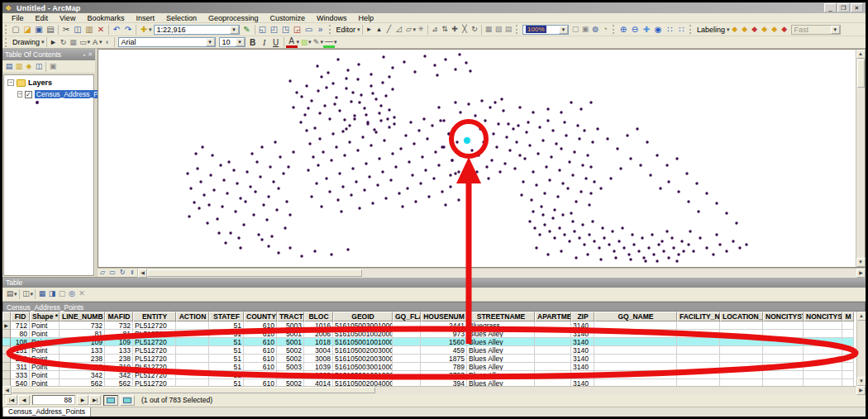 Image resolution: width=868 pixels, height=419 pixels. I want to click on selected-map-point, so click(467, 140).